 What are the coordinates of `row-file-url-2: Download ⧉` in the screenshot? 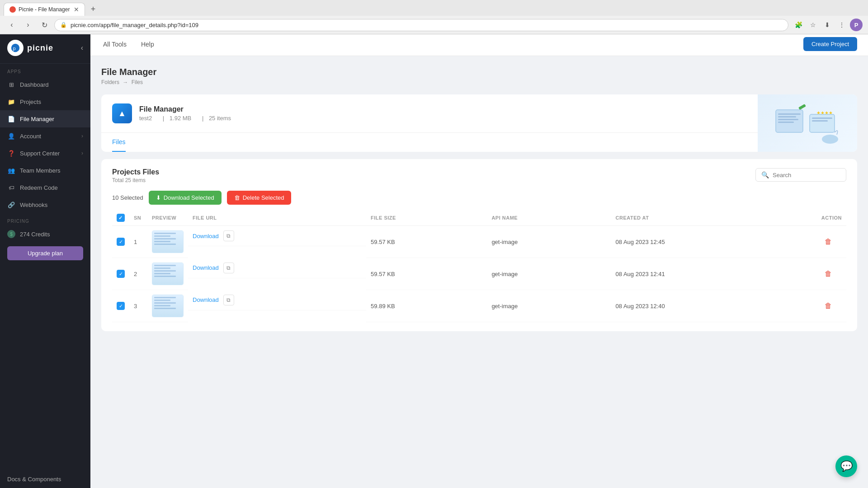 It's located at (277, 300).